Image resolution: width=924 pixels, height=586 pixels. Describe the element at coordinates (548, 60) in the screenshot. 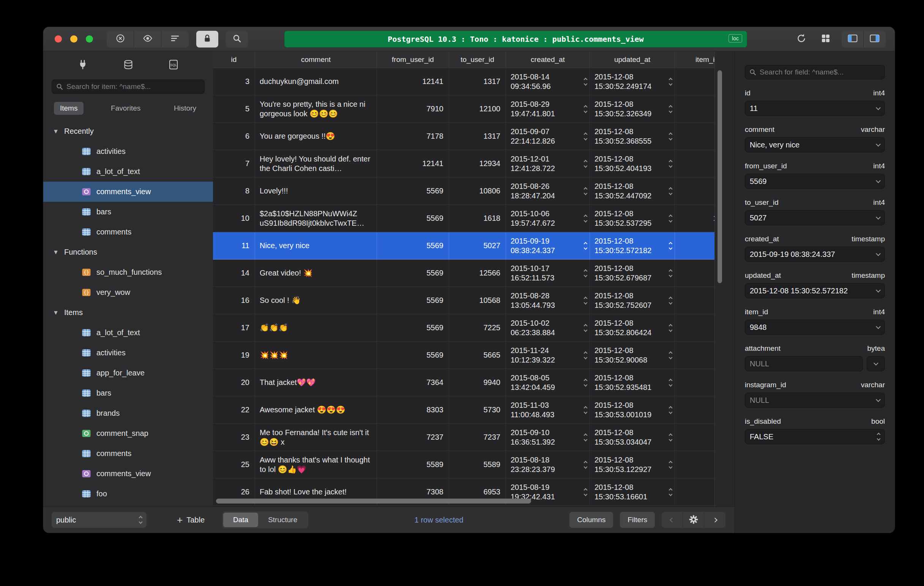

I see `column-header-created-at: created_at` at that location.